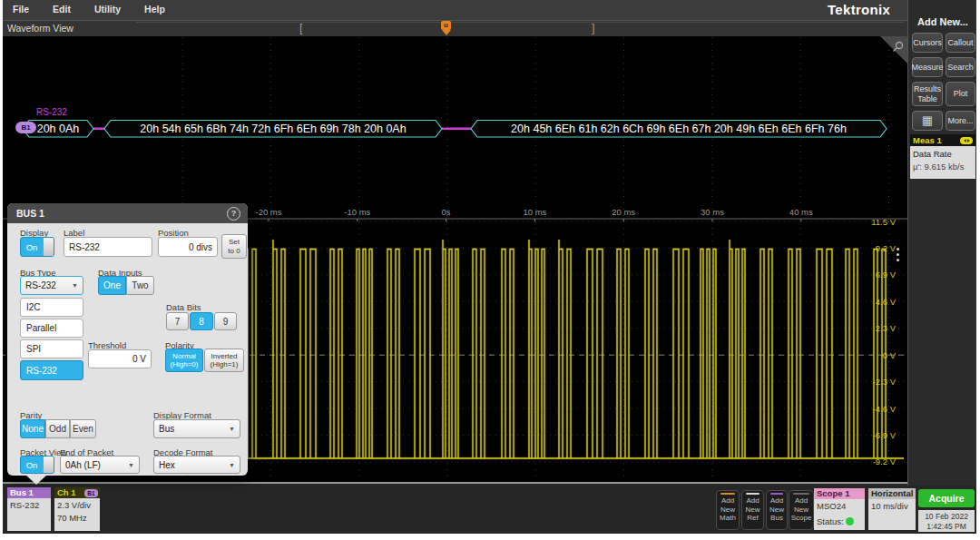  What do you see at coordinates (74, 285) in the screenshot?
I see `chevron-down-icon: ▼` at bounding box center [74, 285].